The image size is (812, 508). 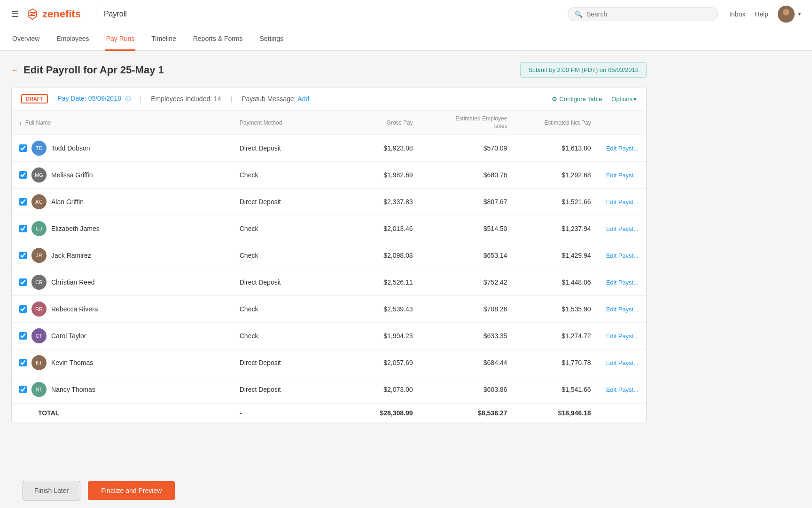 What do you see at coordinates (122, 310) in the screenshot?
I see `name-cell-6: RR Rebecca Rivera` at bounding box center [122, 310].